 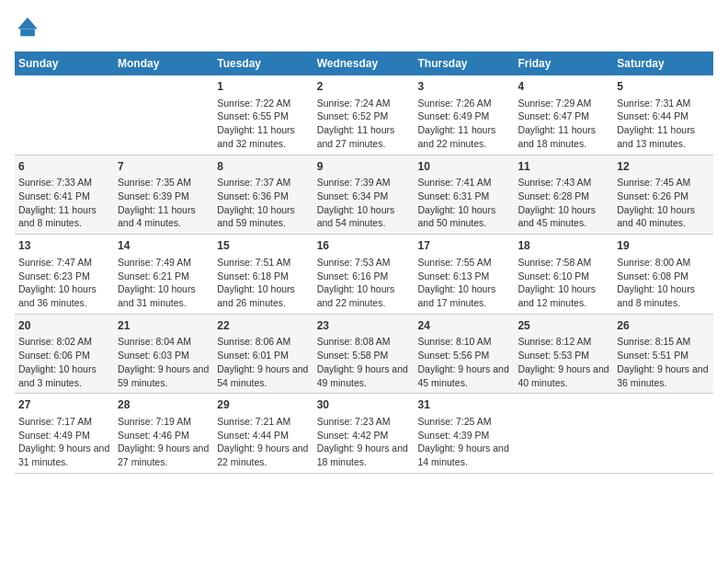 What do you see at coordinates (263, 86) in the screenshot?
I see `day-number: 1` at bounding box center [263, 86].